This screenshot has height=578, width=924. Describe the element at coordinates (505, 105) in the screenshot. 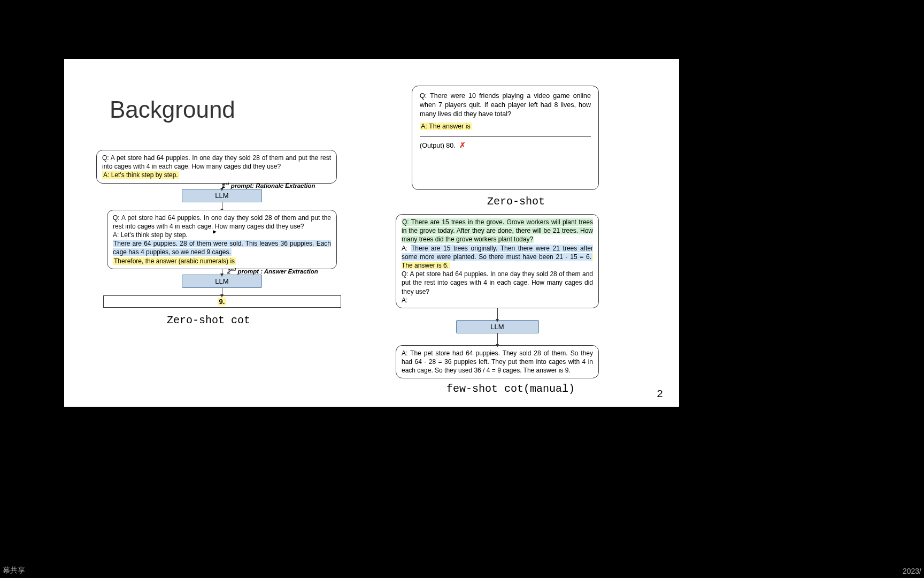

I see `zs-q: Q: There were 10 friends playing a video…` at that location.